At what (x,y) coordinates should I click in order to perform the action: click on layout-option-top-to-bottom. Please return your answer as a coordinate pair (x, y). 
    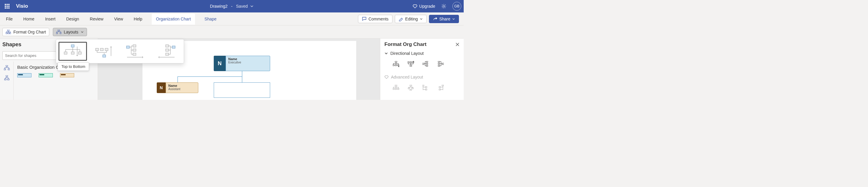
    Looking at the image, I should click on (73, 51).